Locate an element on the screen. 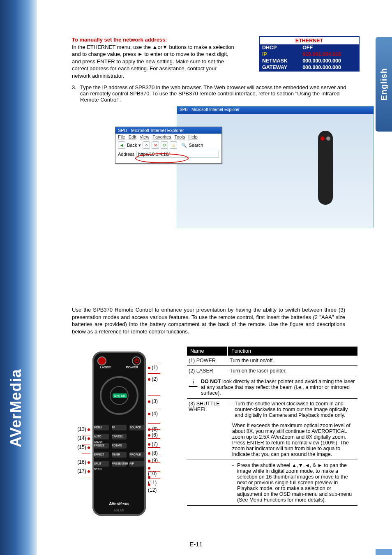  remote-control-diagram: ⏻ LASER POWER MENUAFSOURCE AUTO IMAGECAP… is located at coordinates (125, 434).